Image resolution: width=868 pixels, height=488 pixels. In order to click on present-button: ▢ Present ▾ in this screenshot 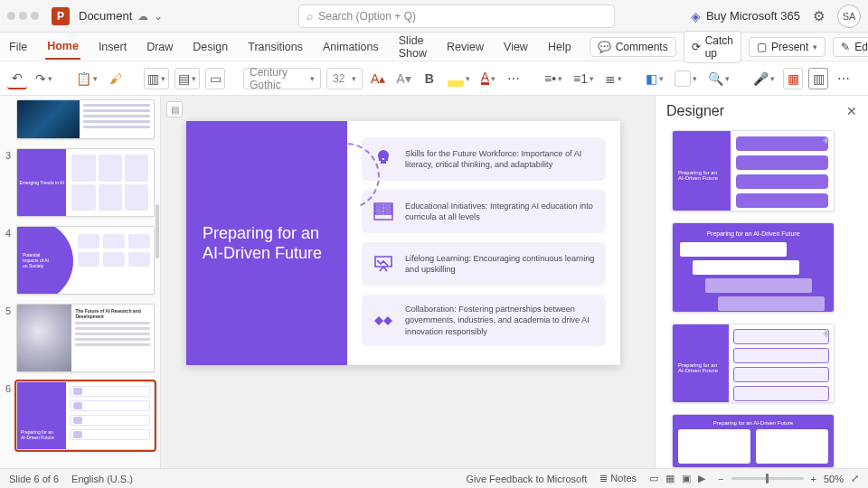, I will do `click(787, 47)`.